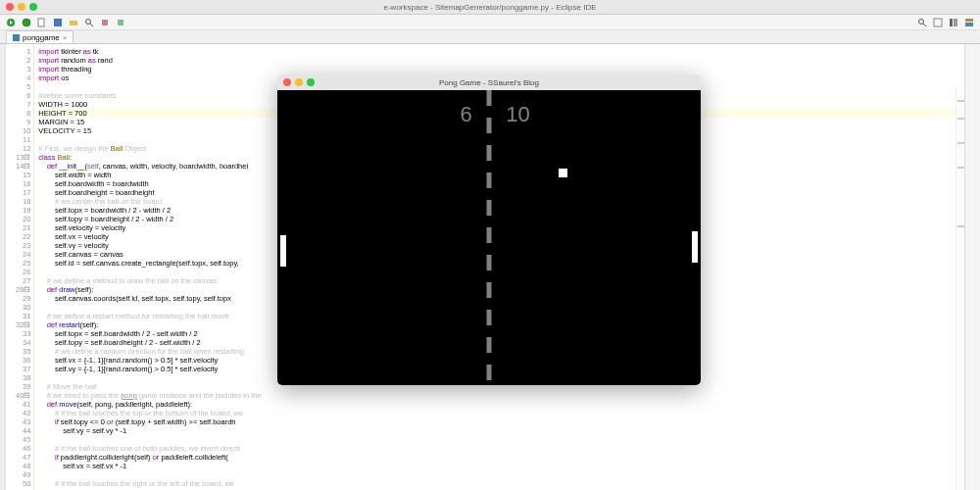 Image resolution: width=980 pixels, height=490 pixels. Describe the element at coordinates (42, 23) in the screenshot. I see `new-icon` at that location.